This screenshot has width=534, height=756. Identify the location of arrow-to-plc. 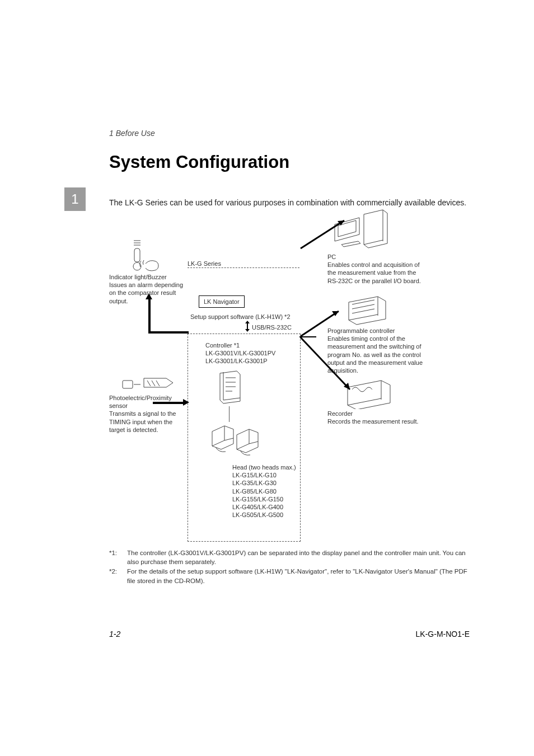
(325, 322).